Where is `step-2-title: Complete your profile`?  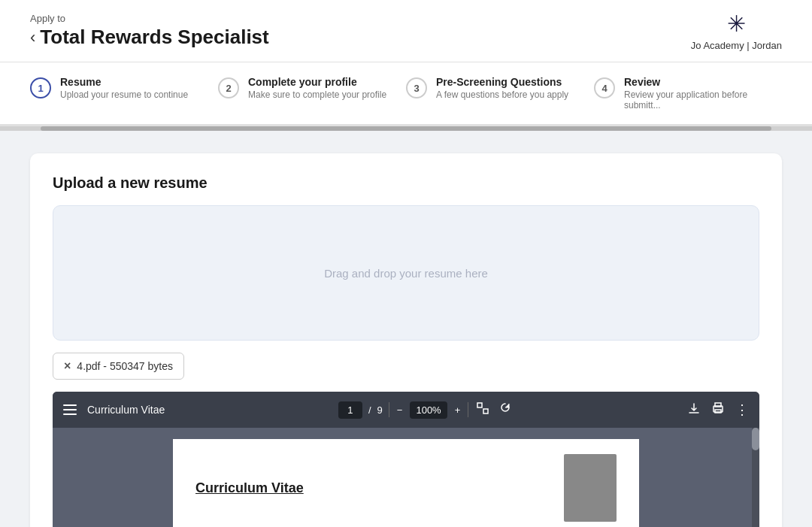
step-2-title: Complete your profile is located at coordinates (317, 82).